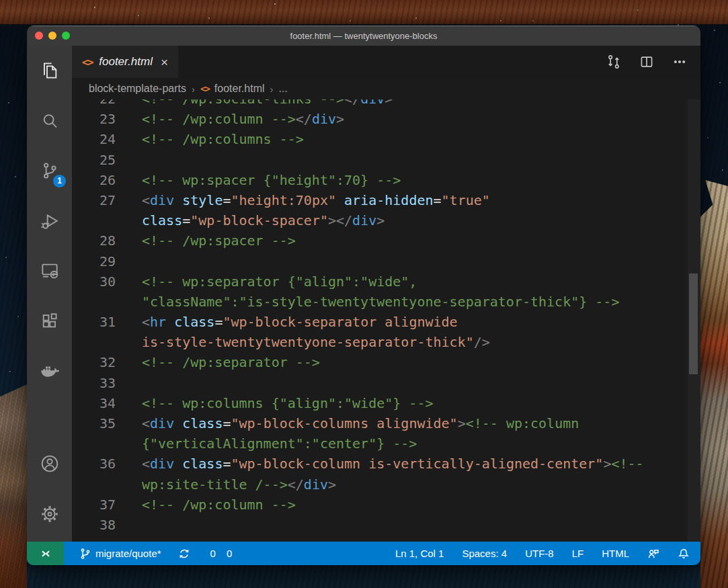 This screenshot has height=588, width=728. What do you see at coordinates (128, 554) in the screenshot?
I see `branch-label: migrate/quote*` at bounding box center [128, 554].